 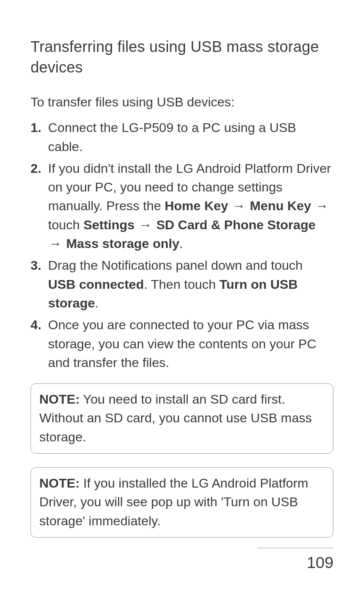 I want to click on settings-label: Settings, so click(x=109, y=225).